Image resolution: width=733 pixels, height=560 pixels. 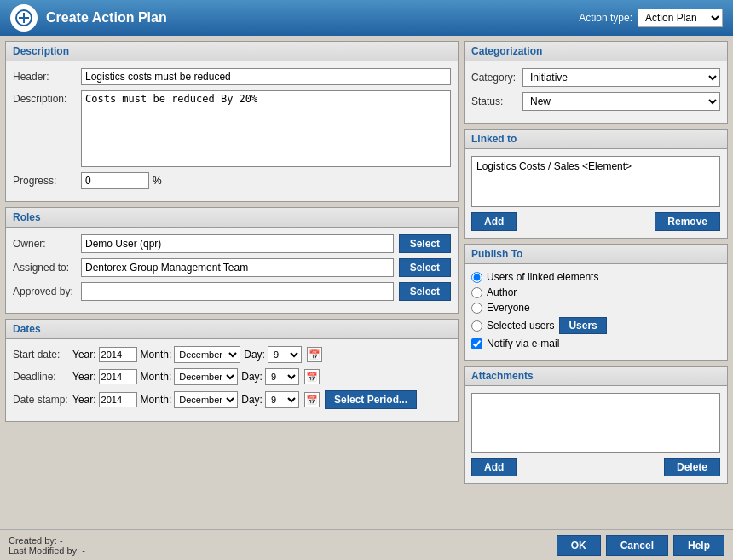 I want to click on approved-label: Approved by:, so click(x=47, y=292).